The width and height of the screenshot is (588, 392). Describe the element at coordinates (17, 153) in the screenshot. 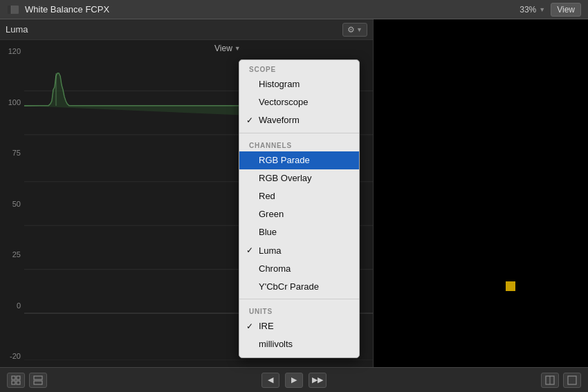

I see `y-label-75: 75` at that location.